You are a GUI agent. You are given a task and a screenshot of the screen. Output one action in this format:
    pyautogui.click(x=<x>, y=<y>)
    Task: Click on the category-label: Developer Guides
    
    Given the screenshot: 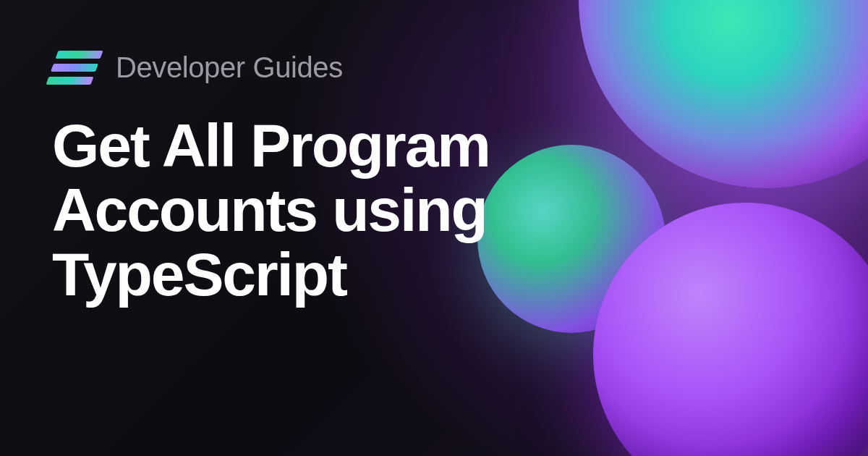 What is the action you would take?
    pyautogui.click(x=229, y=68)
    